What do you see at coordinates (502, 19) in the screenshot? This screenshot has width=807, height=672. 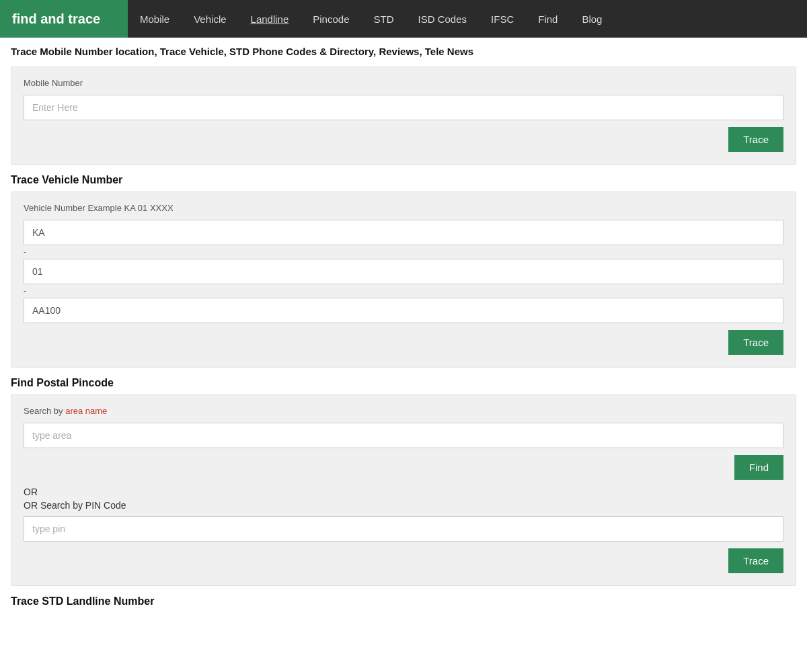 I see `nav-ifsc: IFSC` at bounding box center [502, 19].